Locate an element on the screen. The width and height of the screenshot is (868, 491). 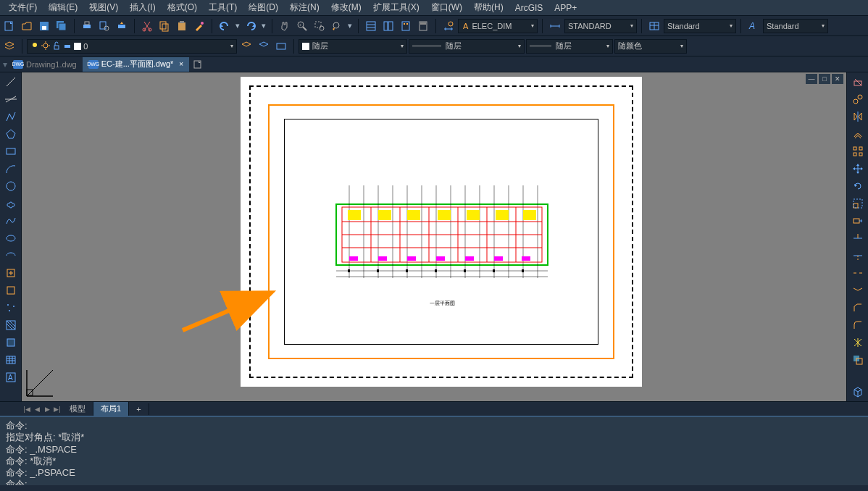
open-icon is located at coordinates (27, 26).